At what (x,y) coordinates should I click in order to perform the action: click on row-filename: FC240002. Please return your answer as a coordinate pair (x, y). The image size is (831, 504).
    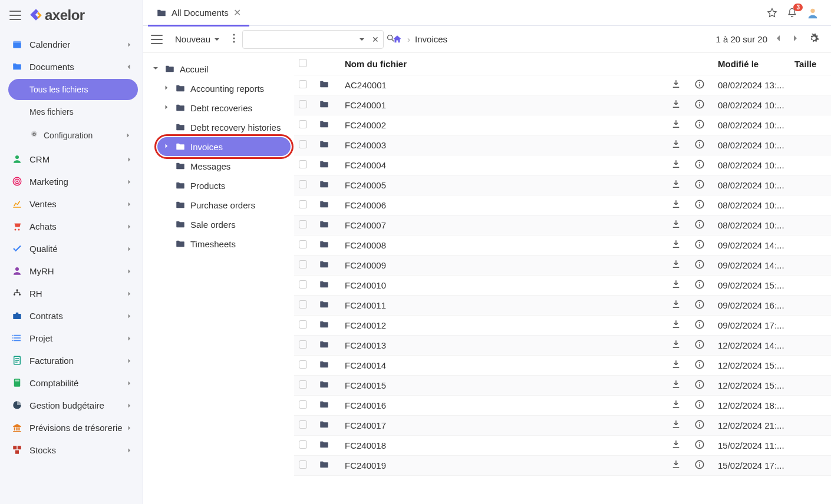
    Looking at the image, I should click on (503, 125).